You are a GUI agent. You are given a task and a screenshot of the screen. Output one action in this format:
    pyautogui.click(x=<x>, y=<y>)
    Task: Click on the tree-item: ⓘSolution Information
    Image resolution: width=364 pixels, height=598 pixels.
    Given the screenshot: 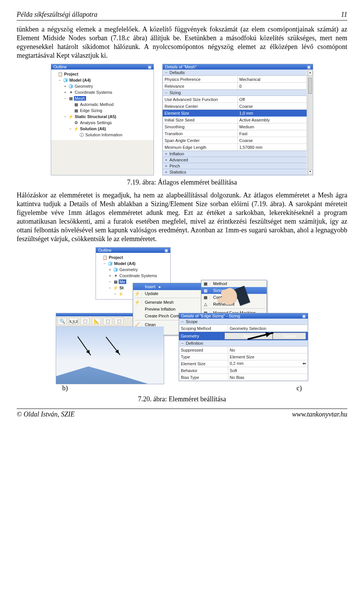 What is the action you would take?
    pyautogui.click(x=102, y=135)
    